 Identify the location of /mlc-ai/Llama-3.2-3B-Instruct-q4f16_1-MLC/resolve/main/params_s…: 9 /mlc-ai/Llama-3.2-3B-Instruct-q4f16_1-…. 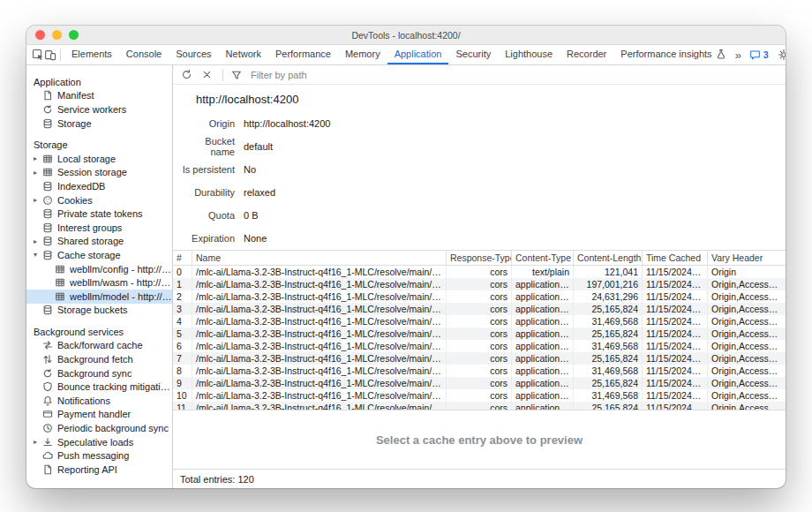
(479, 383).